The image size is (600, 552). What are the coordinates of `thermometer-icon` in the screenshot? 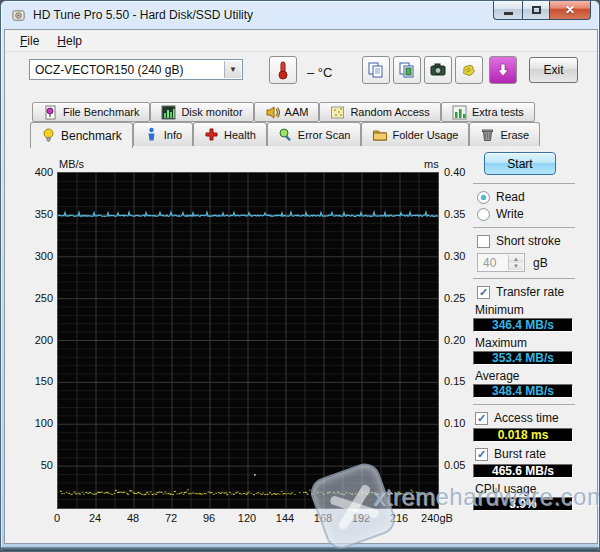 It's located at (283, 70).